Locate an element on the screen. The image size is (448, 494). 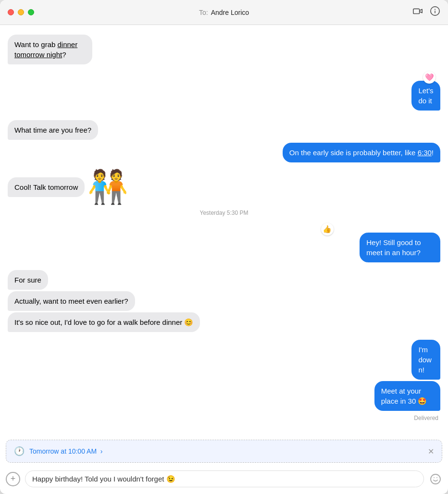
bubble-down: I'm down! is located at coordinates (426, 359).